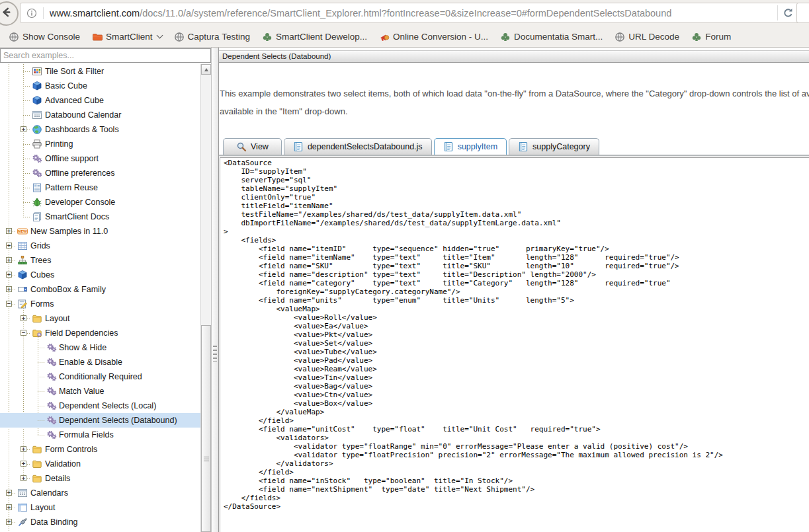  What do you see at coordinates (32, 13) in the screenshot?
I see `info-icon` at bounding box center [32, 13].